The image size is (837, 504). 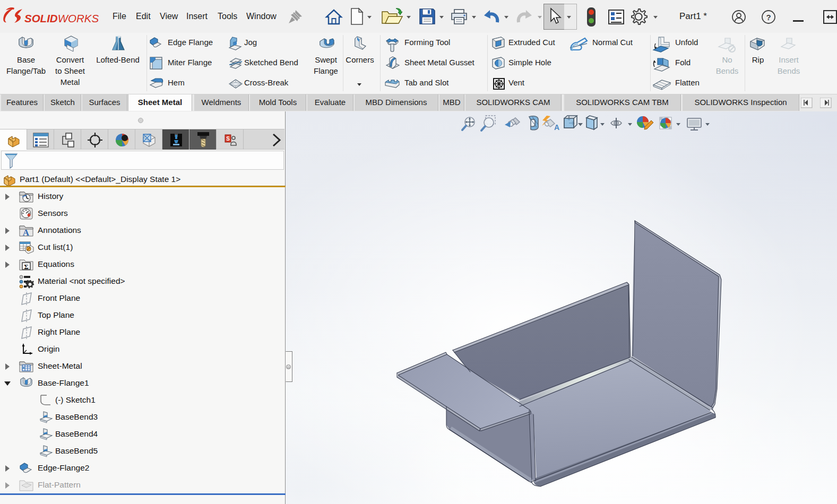 I want to click on svg-text: Σ, so click(x=27, y=266).